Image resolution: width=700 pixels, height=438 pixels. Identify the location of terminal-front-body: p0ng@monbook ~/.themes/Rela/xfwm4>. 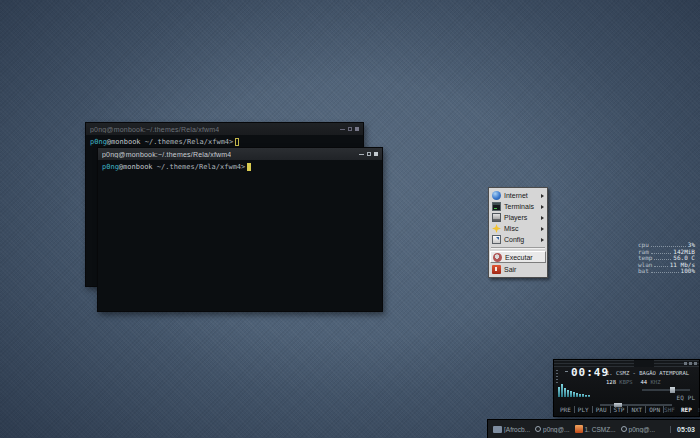
(240, 168).